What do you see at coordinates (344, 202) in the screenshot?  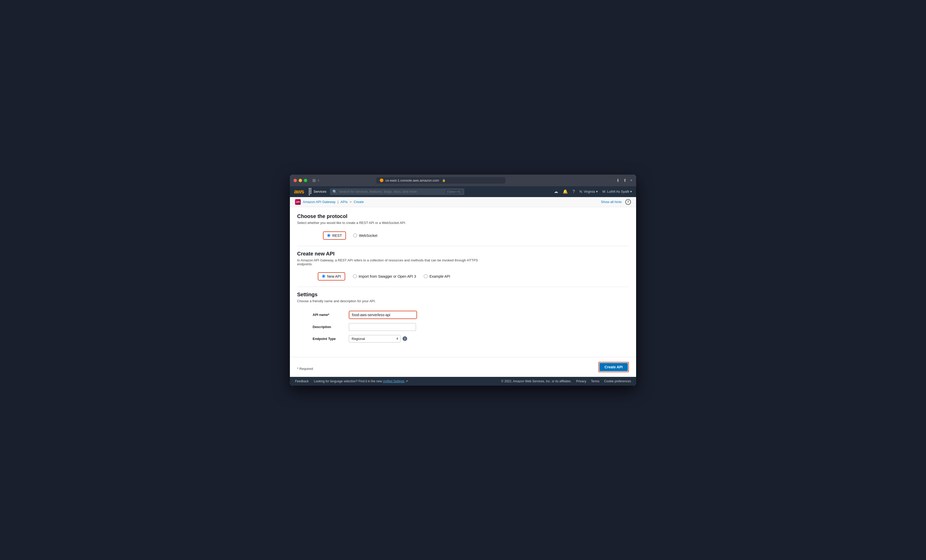 I see `apis-link: APIs` at bounding box center [344, 202].